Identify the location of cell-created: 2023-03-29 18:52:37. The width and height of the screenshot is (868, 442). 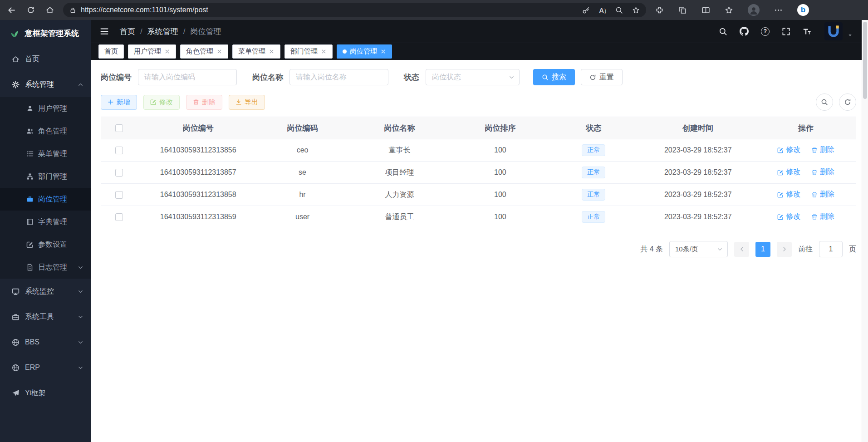
(698, 195).